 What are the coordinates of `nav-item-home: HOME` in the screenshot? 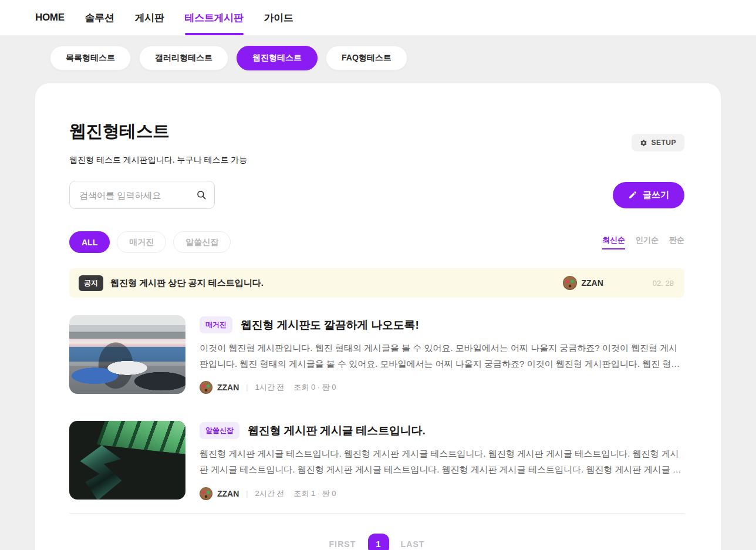 It's located at (50, 18).